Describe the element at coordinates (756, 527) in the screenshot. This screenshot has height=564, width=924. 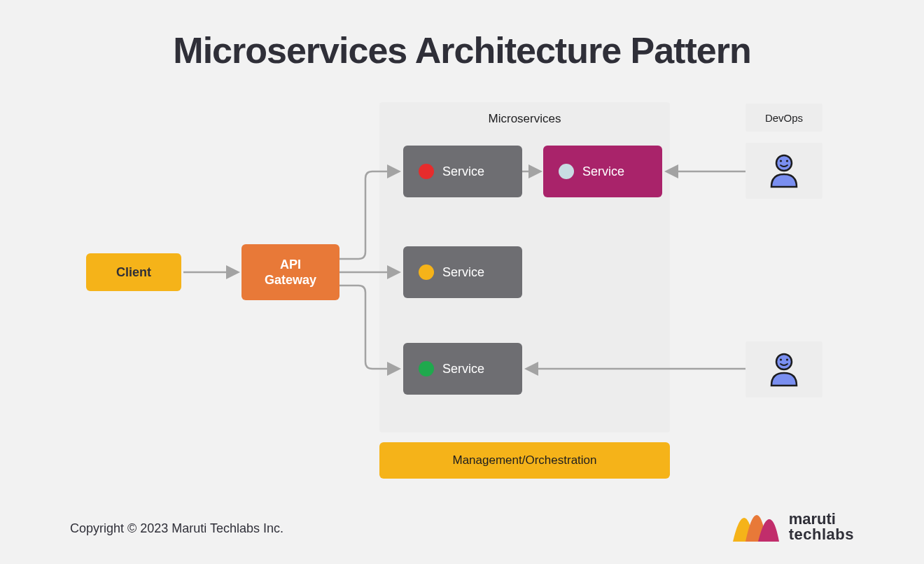
I see `brand-mark-icon` at that location.